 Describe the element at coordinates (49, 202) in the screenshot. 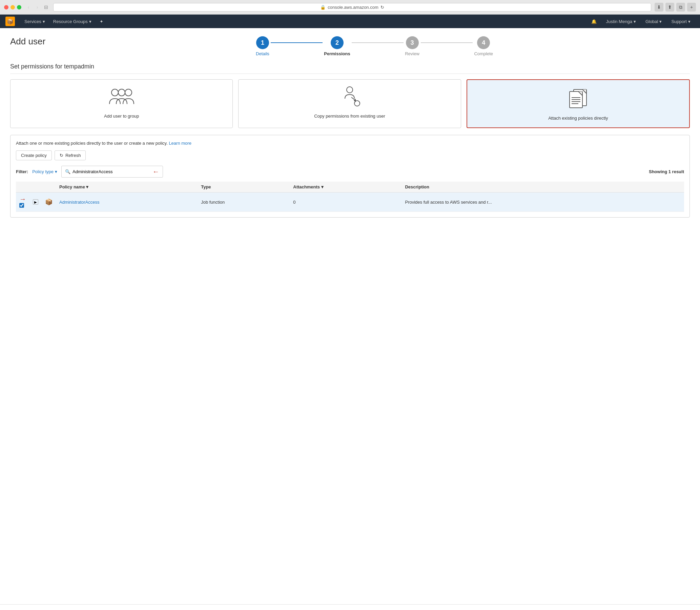

I see `policy-icon: 📦` at that location.